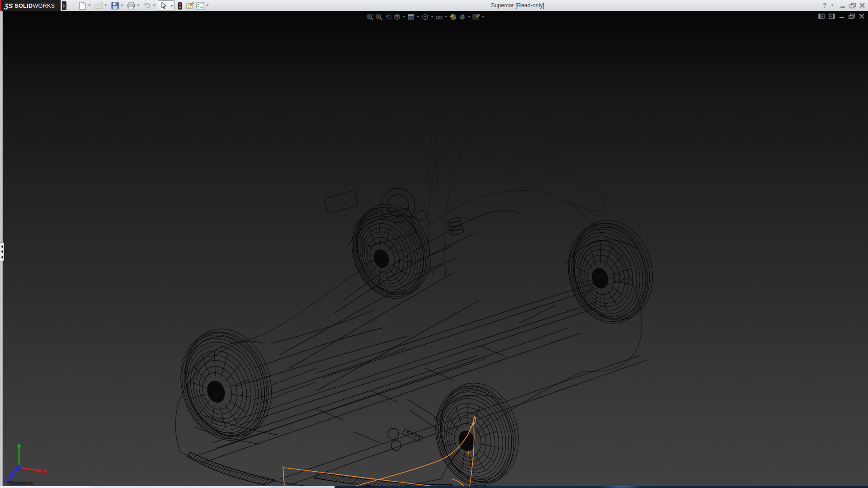 The width and height of the screenshot is (868, 488). Describe the element at coordinates (106, 5) in the screenshot. I see `open-dropdown-caret` at that location.